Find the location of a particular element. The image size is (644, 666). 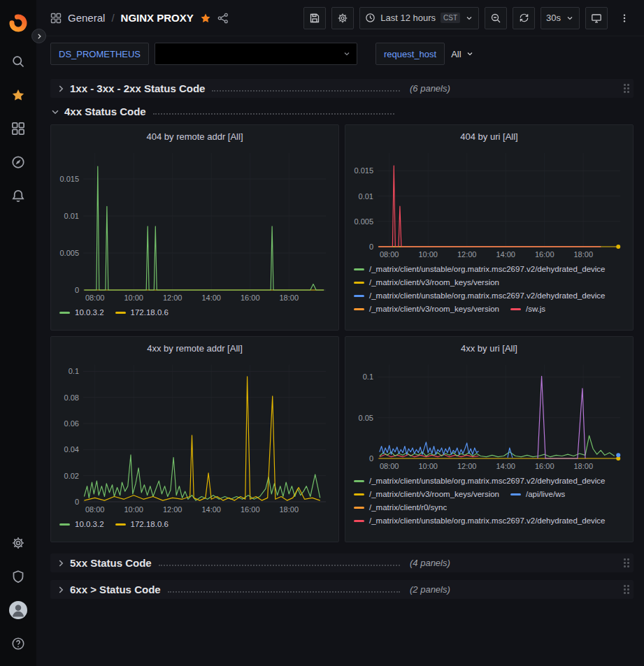

legend-item: /_matrix/client/r0/sync is located at coordinates (400, 507).